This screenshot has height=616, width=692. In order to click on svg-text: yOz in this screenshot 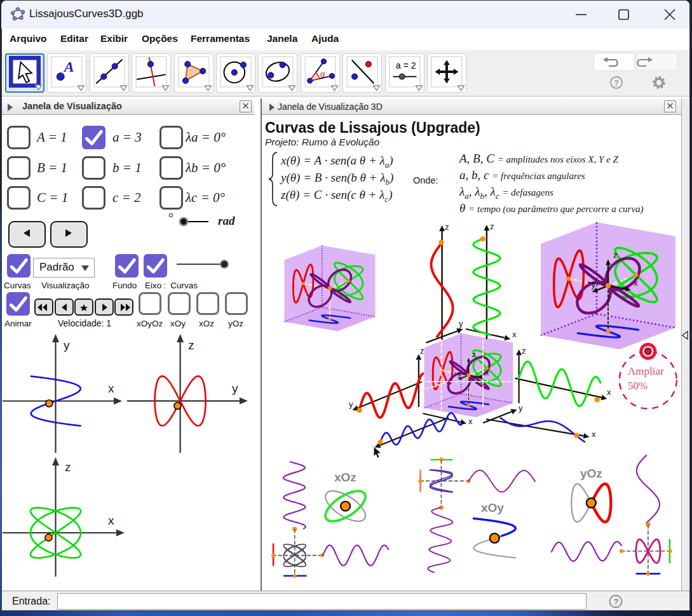, I will do `click(591, 474)`.